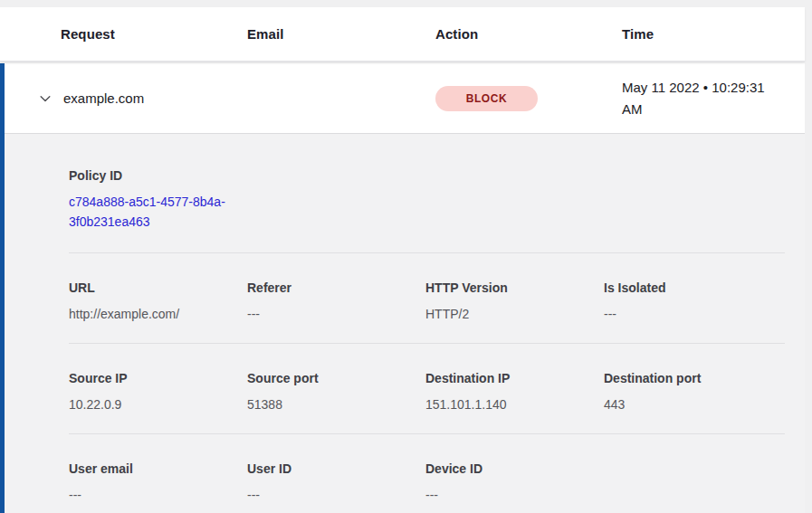  What do you see at coordinates (158, 404) in the screenshot?
I see `field-source-ip-value: 10.22.0.9` at bounding box center [158, 404].